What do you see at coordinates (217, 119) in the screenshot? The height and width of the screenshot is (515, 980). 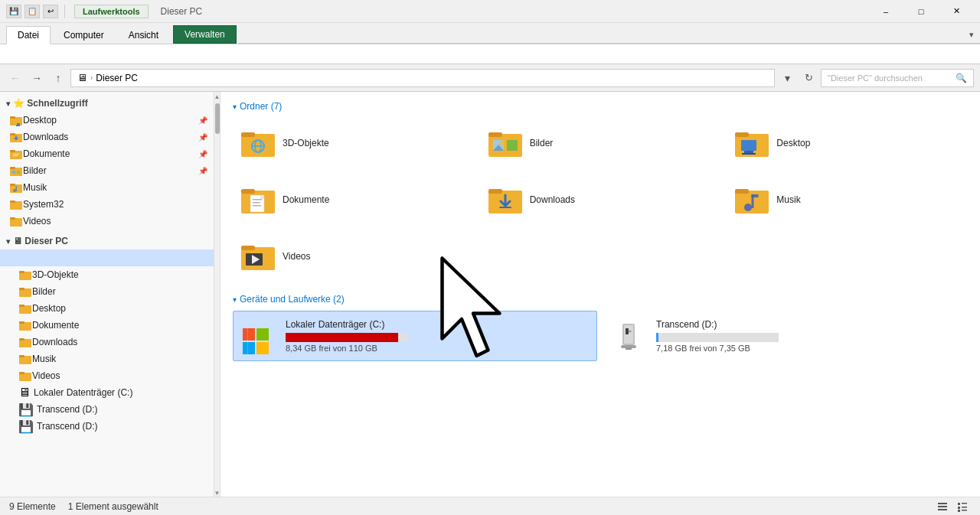 I see `sidebar-scroll-thumb` at bounding box center [217, 119].